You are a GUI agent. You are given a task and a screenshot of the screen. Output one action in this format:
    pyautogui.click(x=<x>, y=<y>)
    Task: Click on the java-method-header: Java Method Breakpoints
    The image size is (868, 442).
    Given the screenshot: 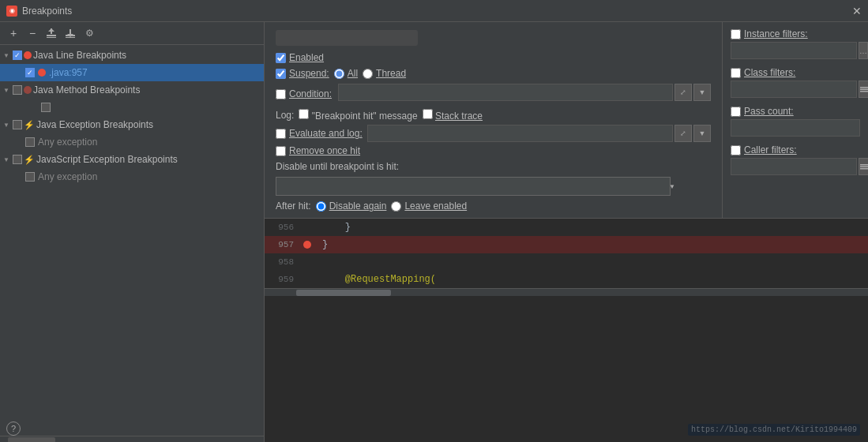 What is the action you would take?
    pyautogui.click(x=132, y=90)
    